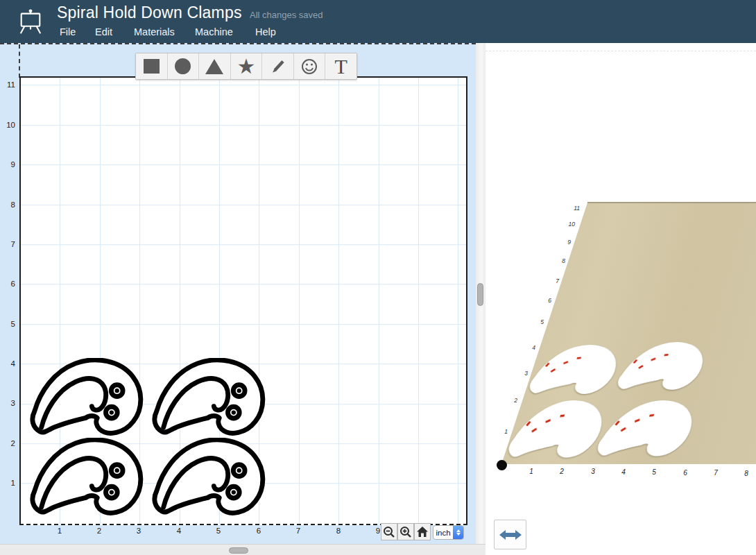  What do you see at coordinates (560, 261) in the screenshot?
I see `preview-ruler-y-label: 8` at bounding box center [560, 261].